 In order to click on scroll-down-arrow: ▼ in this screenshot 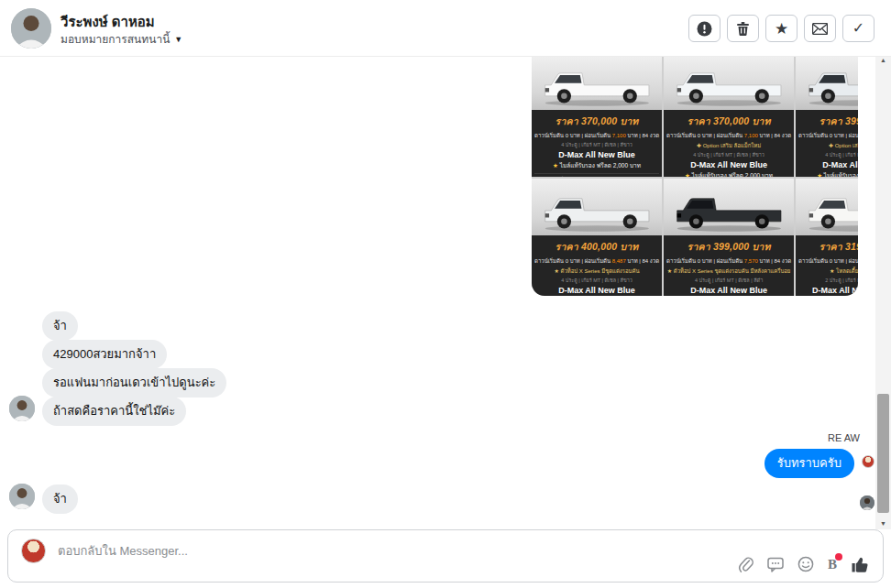, I will do `click(884, 523)`.